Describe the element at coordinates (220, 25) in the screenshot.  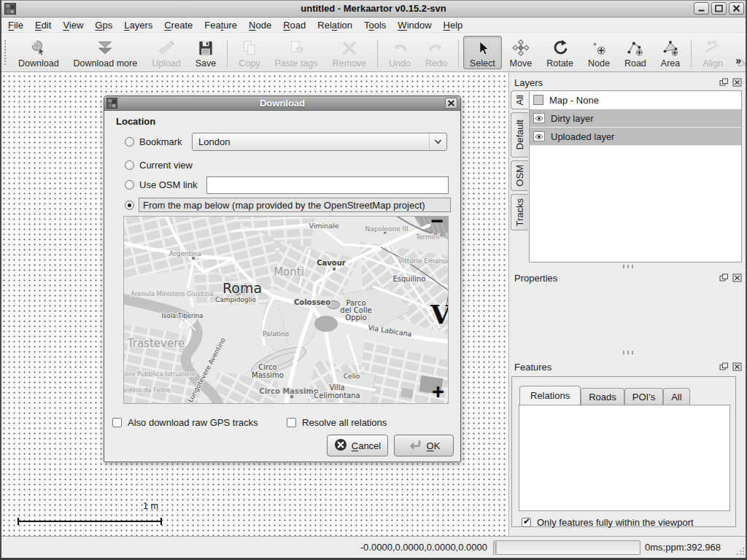
I see `menu-feature: Feature` at that location.